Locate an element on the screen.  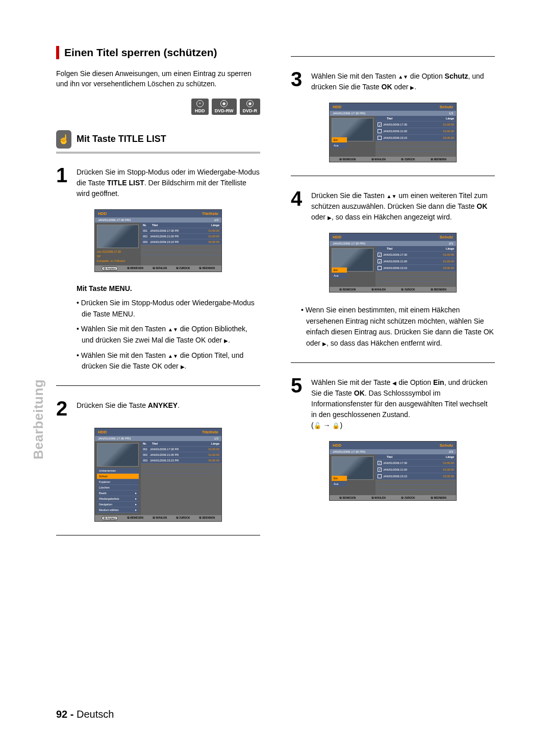
page-language: Deutsch is located at coordinates (95, 714).